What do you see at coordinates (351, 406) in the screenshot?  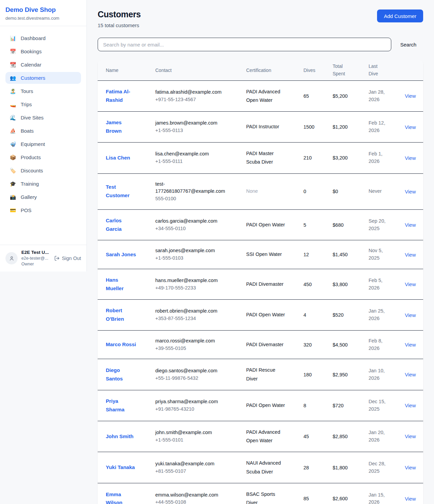 I see `customer-total-spent: $720` at bounding box center [351, 406].